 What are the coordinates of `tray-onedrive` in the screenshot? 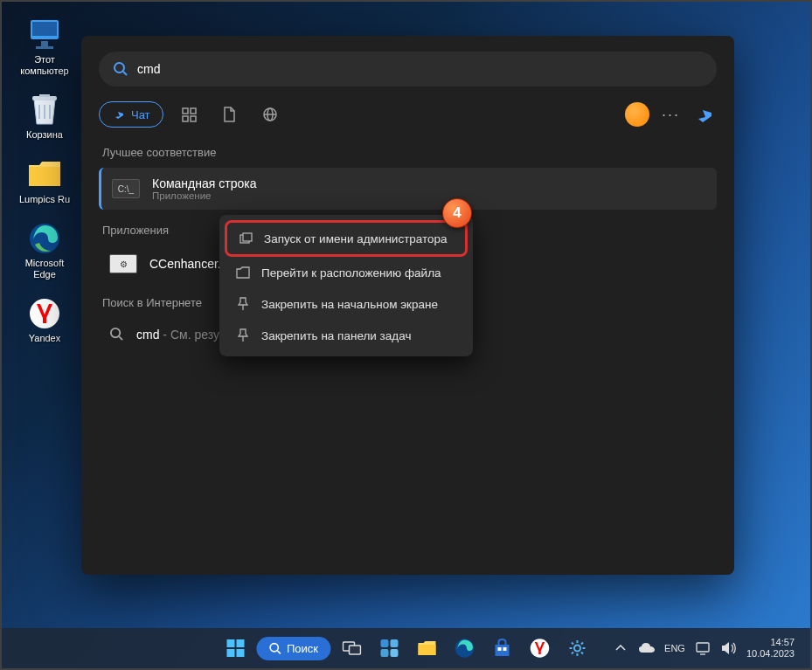 It's located at (647, 648).